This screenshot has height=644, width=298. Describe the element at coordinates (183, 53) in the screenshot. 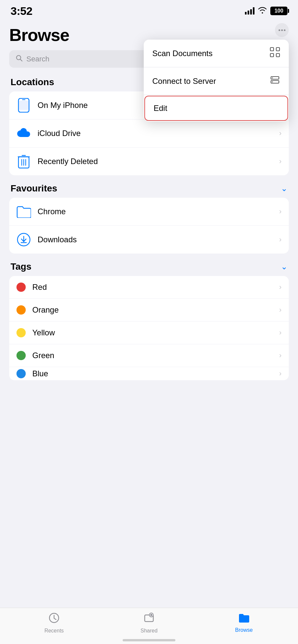

I see `dropdown-scan-label: Scan Documents` at that location.